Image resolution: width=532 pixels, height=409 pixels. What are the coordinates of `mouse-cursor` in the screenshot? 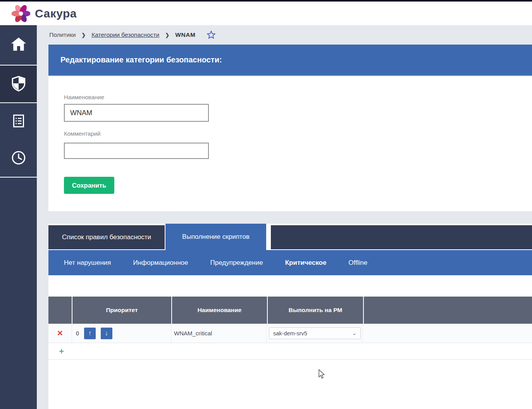 It's located at (322, 375).